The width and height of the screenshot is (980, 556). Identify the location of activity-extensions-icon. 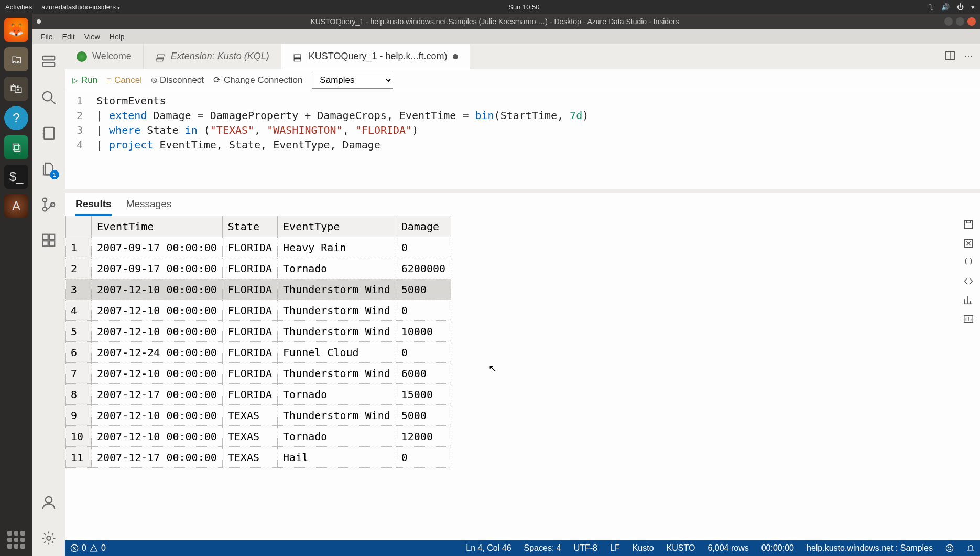
(49, 240).